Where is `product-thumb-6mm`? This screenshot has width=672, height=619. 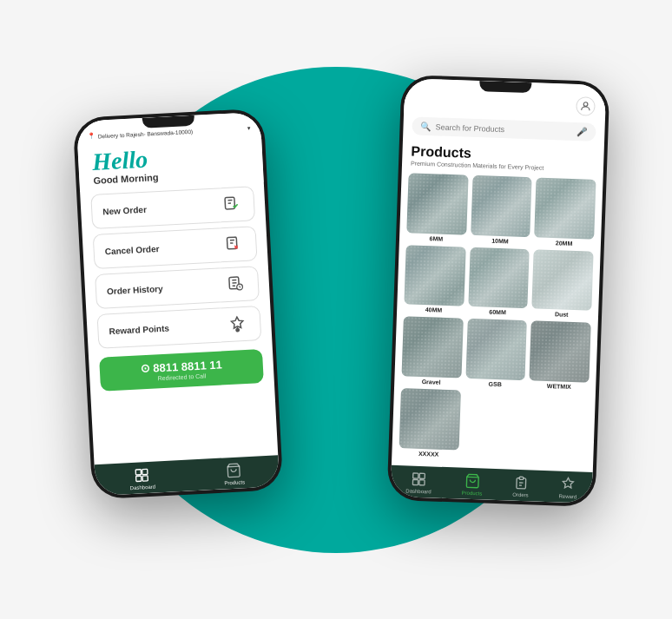 product-thumb-6mm is located at coordinates (438, 203).